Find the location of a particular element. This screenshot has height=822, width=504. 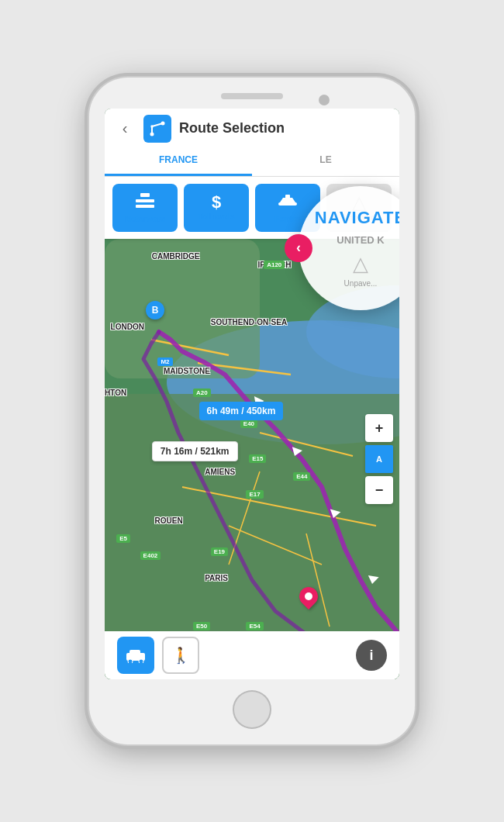

ferry-icon is located at coordinates (288, 202).